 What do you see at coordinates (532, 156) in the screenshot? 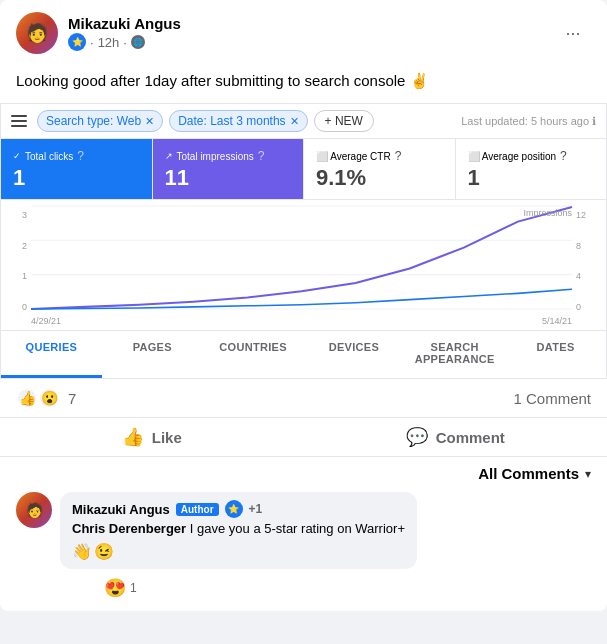
I see `position-label: ⬜ Average position ?` at bounding box center [532, 156].